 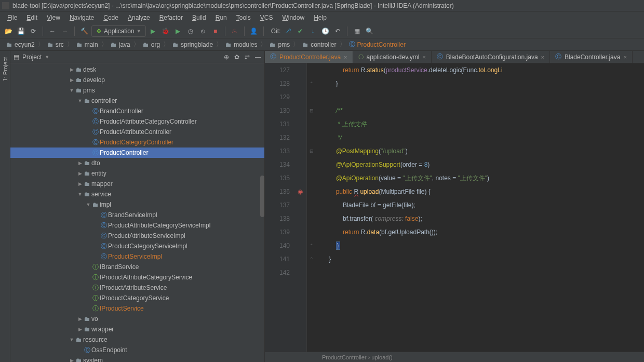 What do you see at coordinates (137, 70) in the screenshot?
I see `tree-node-desk: 🖿desk` at bounding box center [137, 70].